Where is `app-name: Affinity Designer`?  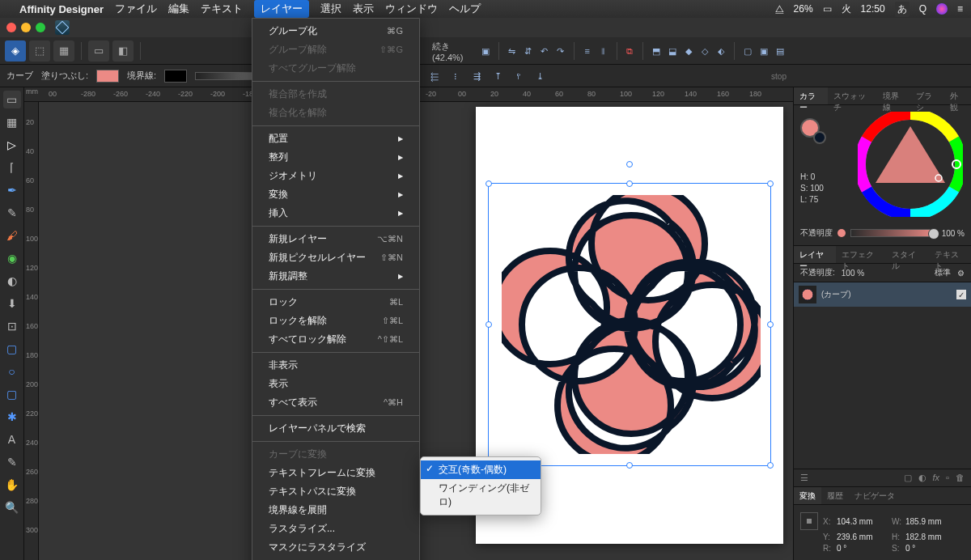 app-name: Affinity Designer is located at coordinates (61, 10).